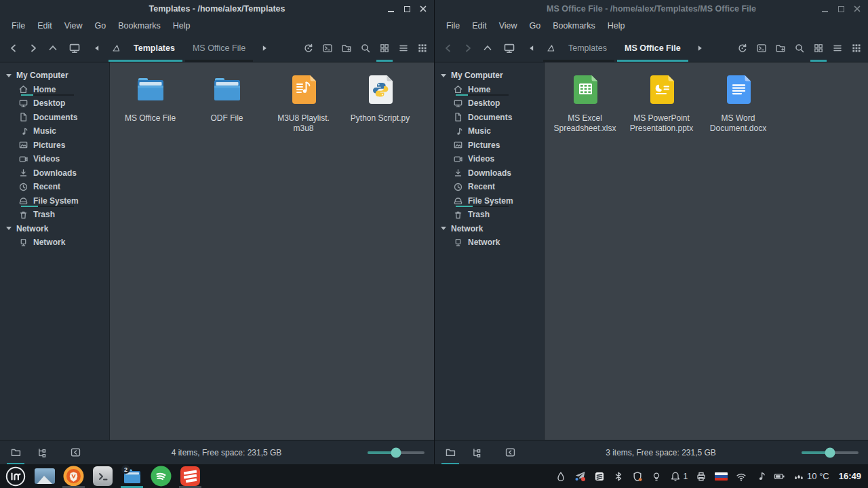  I want to click on minimize-button, so click(825, 10).